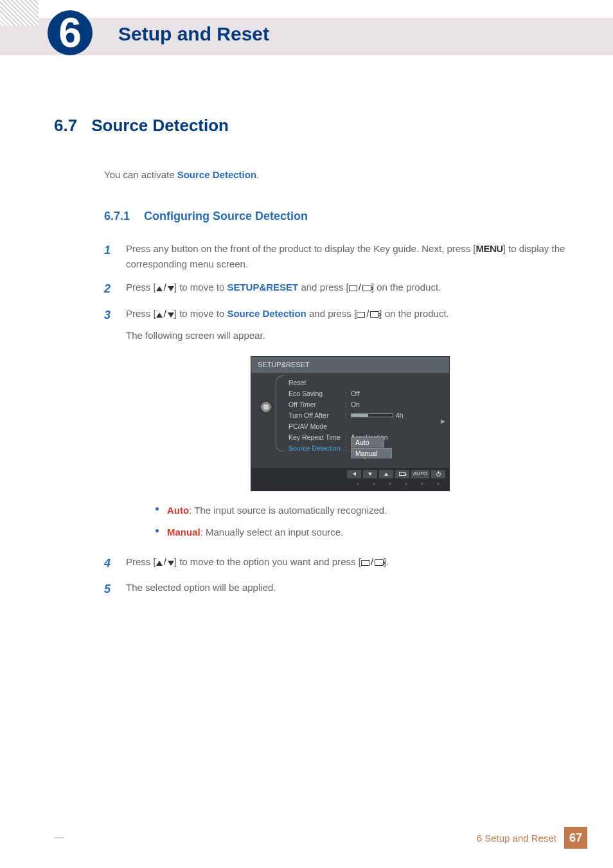 The height and width of the screenshot is (868, 613). What do you see at coordinates (141, 287) in the screenshot?
I see `step-2-text-a: Press [` at bounding box center [141, 287].